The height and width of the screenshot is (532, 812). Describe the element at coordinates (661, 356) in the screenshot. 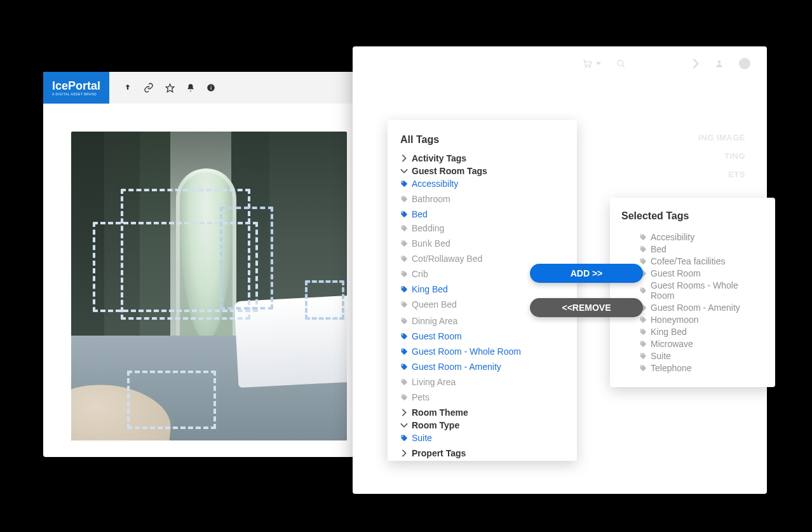

I see `selected-tag-label: Suite` at that location.